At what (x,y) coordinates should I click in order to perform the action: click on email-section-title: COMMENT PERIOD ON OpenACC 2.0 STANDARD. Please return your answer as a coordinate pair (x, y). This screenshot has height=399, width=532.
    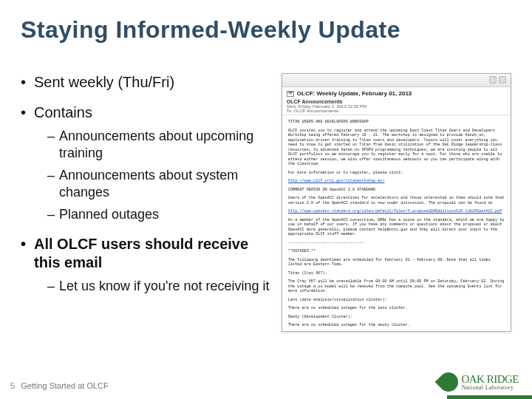
    Looking at the image, I should click on (396, 191).